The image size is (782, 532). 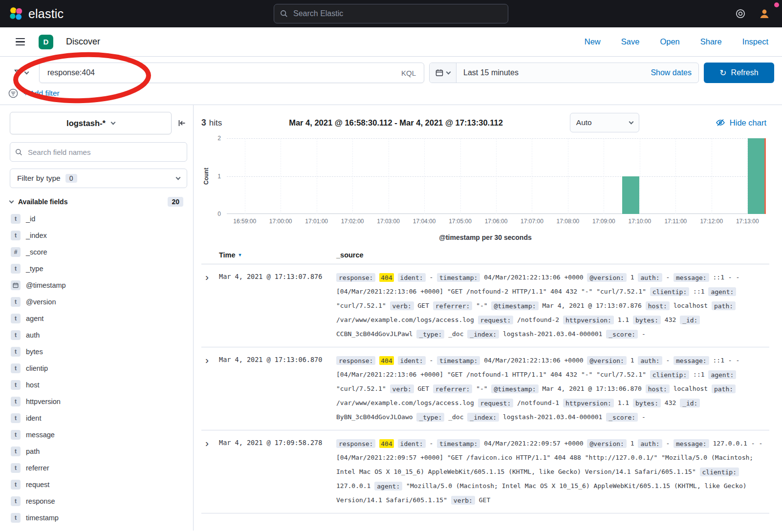 What do you see at coordinates (42, 93) in the screenshot?
I see `add-filter-button: + Add filter` at bounding box center [42, 93].